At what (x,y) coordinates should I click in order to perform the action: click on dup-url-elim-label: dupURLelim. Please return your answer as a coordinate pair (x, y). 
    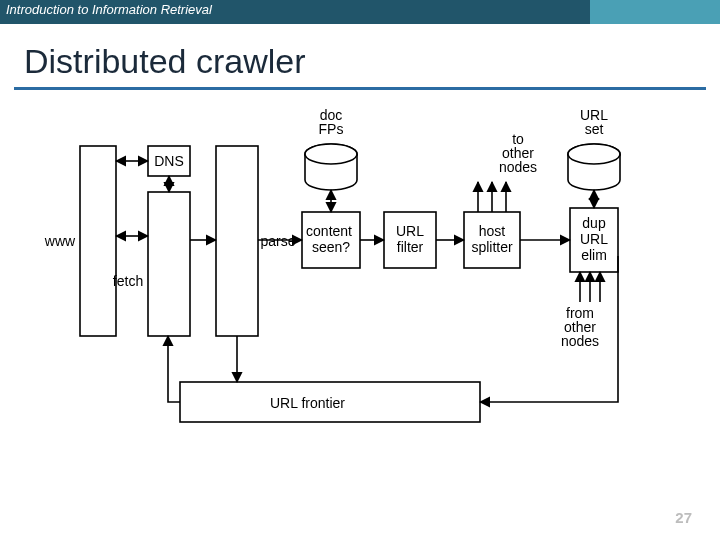
    Looking at the image, I should click on (594, 239).